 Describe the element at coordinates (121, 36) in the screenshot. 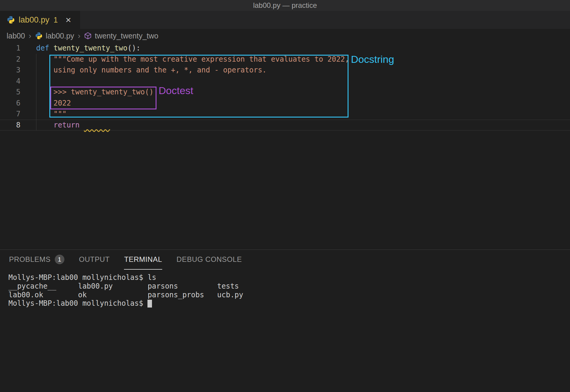

I see `breadcrumb-symbol: twenty_twenty_two` at that location.